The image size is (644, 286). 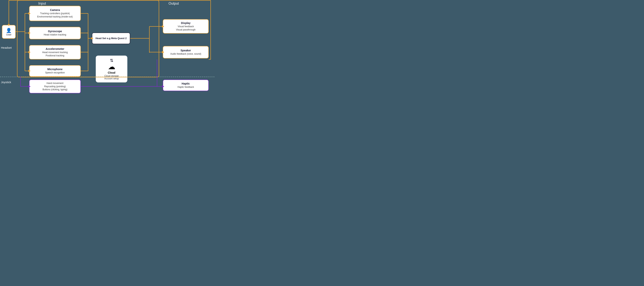 What do you see at coordinates (186, 28) in the screenshot?
I see `display-subtitle: Visual feedback Visual passthrough` at bounding box center [186, 28].